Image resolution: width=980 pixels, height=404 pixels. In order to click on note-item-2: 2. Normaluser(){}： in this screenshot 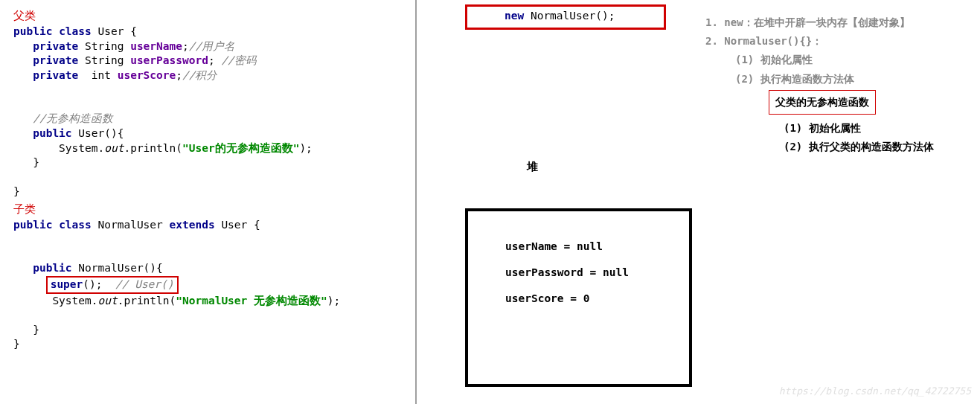, I will do `click(839, 42)`.